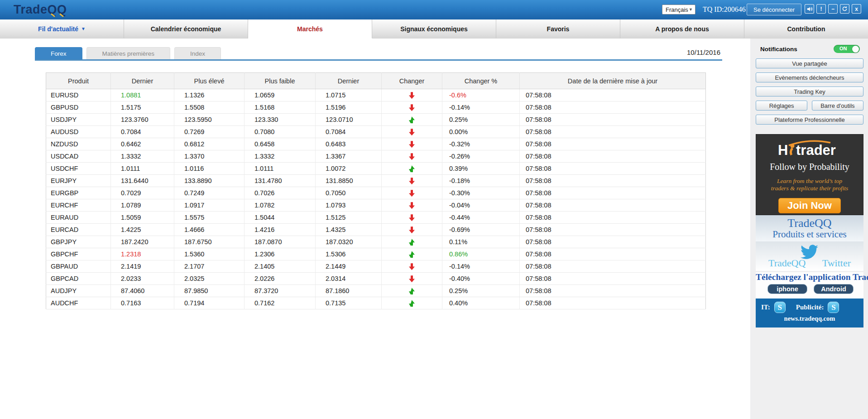 The image size is (868, 419). What do you see at coordinates (349, 242) in the screenshot?
I see `last-price-2: 187.0320` at bounding box center [349, 242].